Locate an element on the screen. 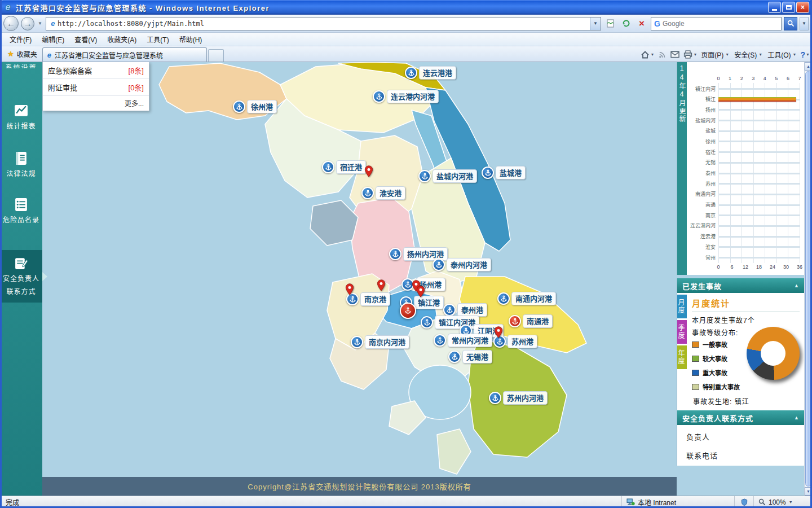  chart-row: 南通内河 is located at coordinates (743, 194).